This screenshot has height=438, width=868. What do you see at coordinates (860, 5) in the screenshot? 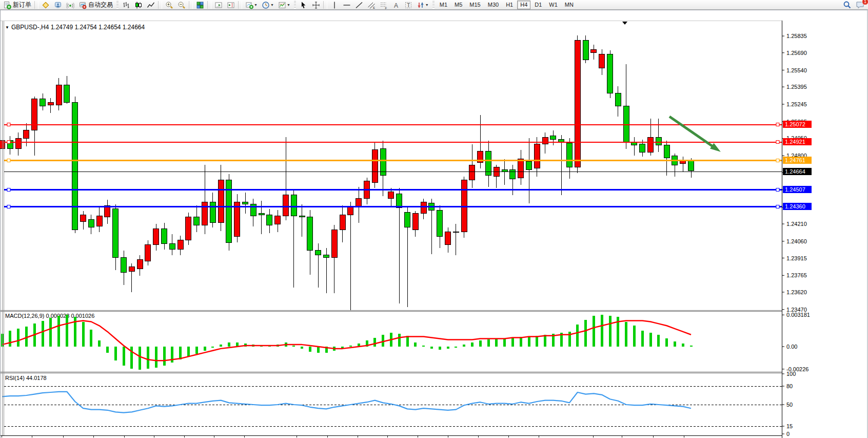
I see `chat-button: 1` at bounding box center [860, 5].